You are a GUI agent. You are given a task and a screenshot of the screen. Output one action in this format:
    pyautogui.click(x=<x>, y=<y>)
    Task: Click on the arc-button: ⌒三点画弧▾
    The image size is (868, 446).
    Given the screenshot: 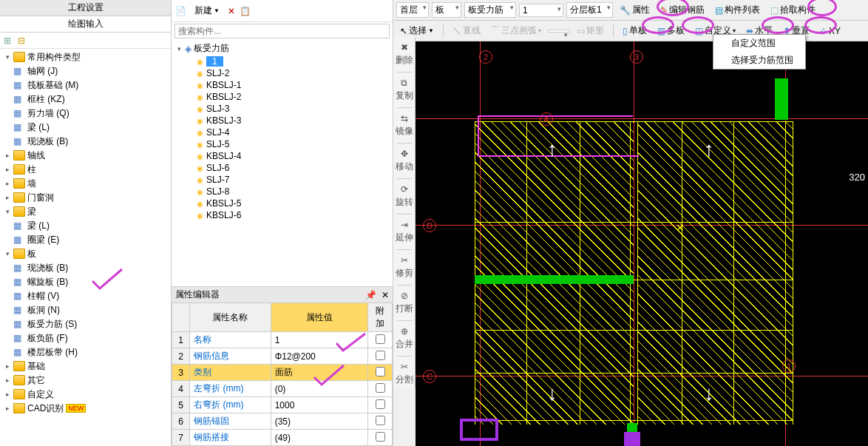 What is the action you would take?
    pyautogui.click(x=516, y=31)
    